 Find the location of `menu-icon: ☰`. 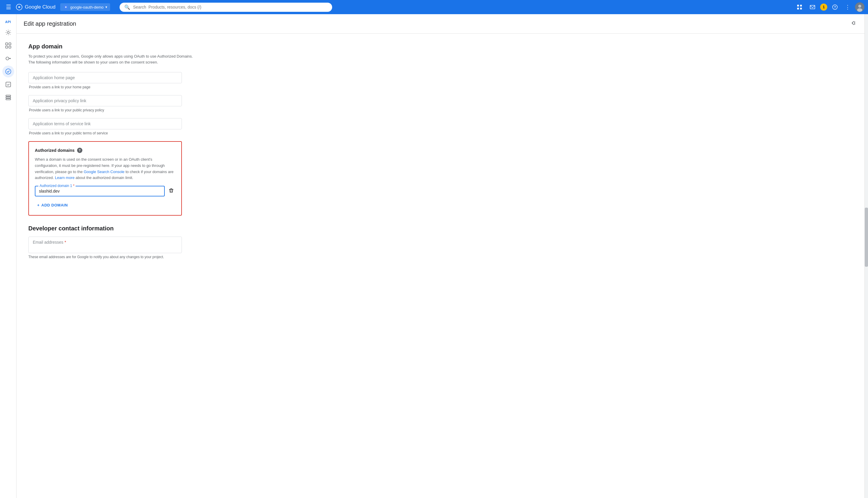

menu-icon: ☰ is located at coordinates (9, 7).